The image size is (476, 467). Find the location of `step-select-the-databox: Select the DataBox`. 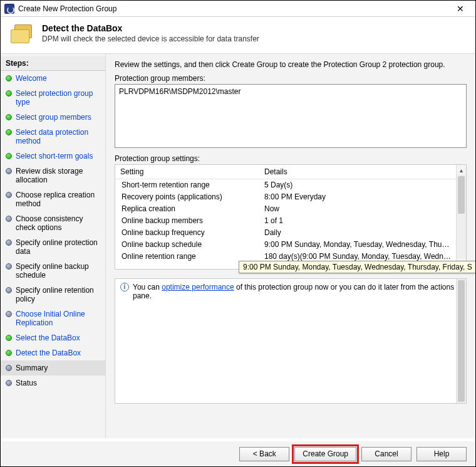

step-select-the-databox: Select the DataBox is located at coordinates (53, 338).